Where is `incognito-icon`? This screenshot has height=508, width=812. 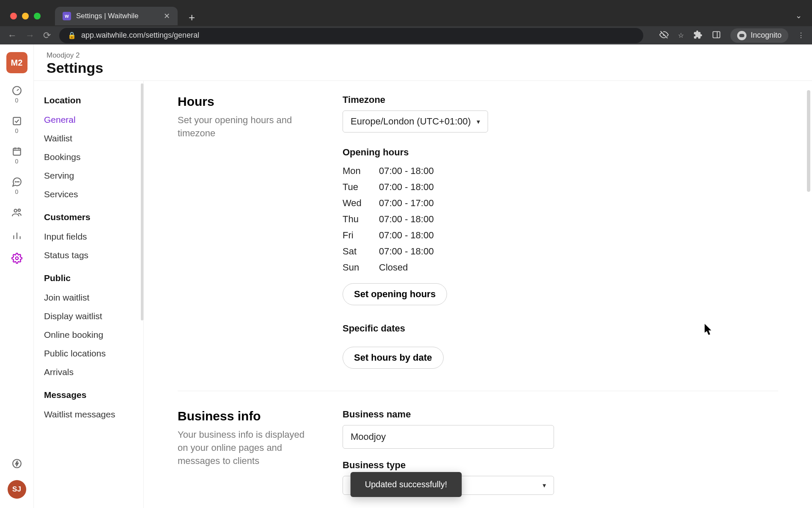 incognito-icon is located at coordinates (742, 36).